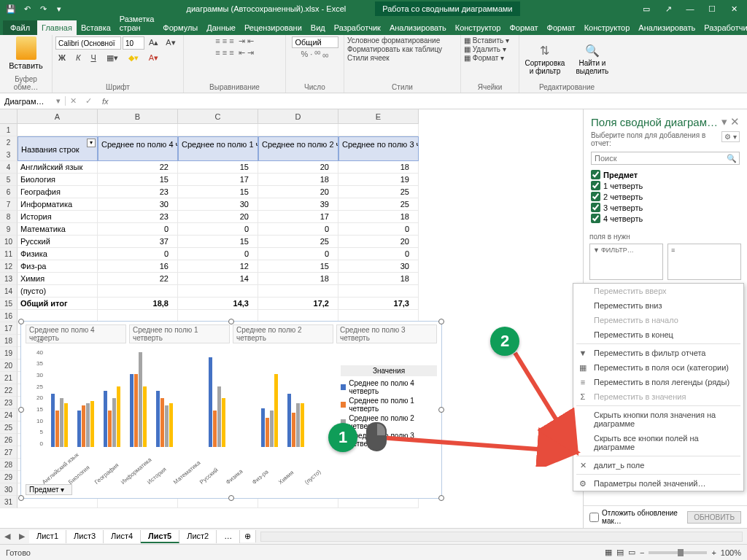 The height and width of the screenshot is (560, 747). I want to click on format-as-table: Форматировать как таблицу, so click(395, 50).